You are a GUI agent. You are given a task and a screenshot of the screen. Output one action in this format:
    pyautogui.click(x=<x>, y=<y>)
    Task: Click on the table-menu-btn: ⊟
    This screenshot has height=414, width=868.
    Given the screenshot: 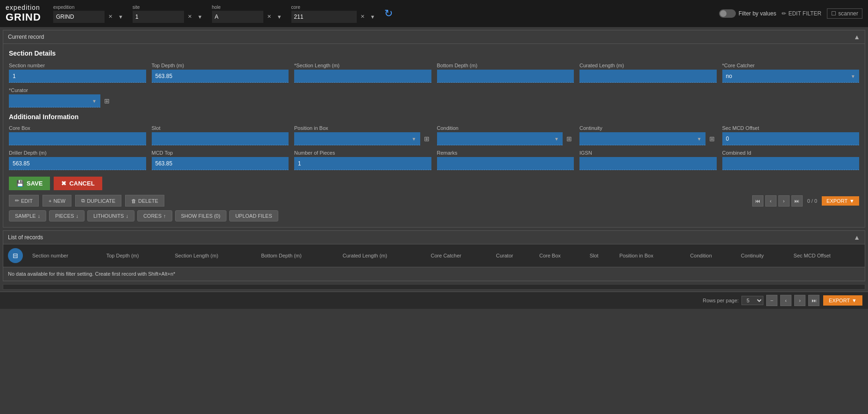 What is the action you would take?
    pyautogui.click(x=15, y=256)
    